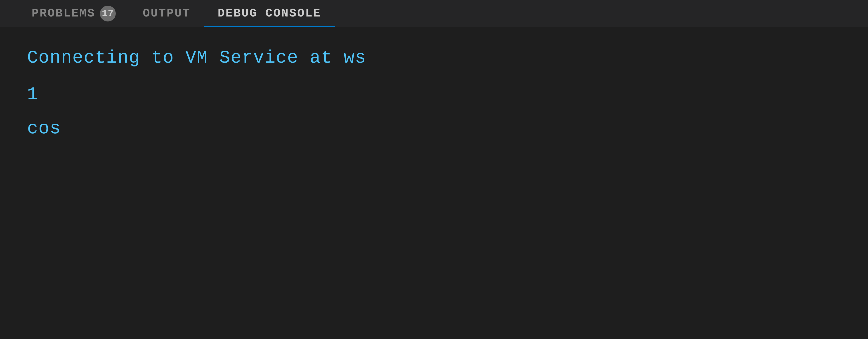  I want to click on console-text-3: cos, so click(44, 129).